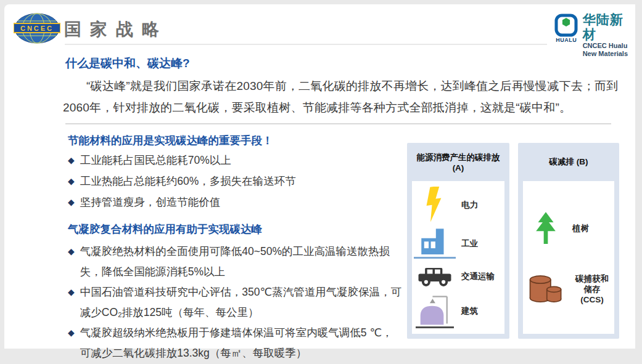 This screenshot has width=642, height=364. What do you see at coordinates (233, 181) in the screenshot?
I see `list-item: ◆ 工业热能占总能耗约60%，多损失在输送环节` at bounding box center [233, 181].